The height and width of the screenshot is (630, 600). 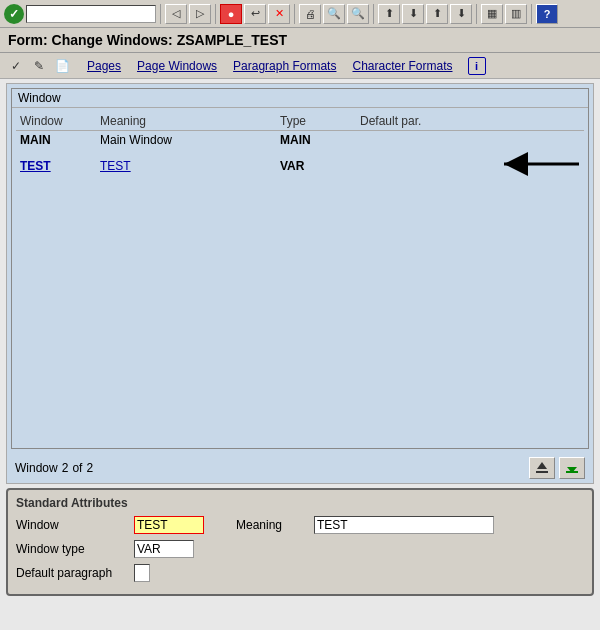 I want to click on col-window: Window, so click(x=60, y=121).